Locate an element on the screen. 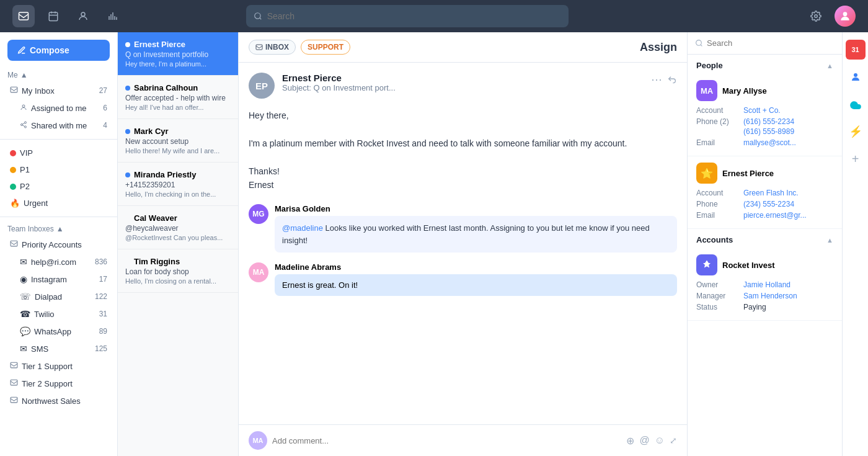 Image resolution: width=868 pixels, height=456 pixels. priority-inbox-icon is located at coordinates (14, 244).